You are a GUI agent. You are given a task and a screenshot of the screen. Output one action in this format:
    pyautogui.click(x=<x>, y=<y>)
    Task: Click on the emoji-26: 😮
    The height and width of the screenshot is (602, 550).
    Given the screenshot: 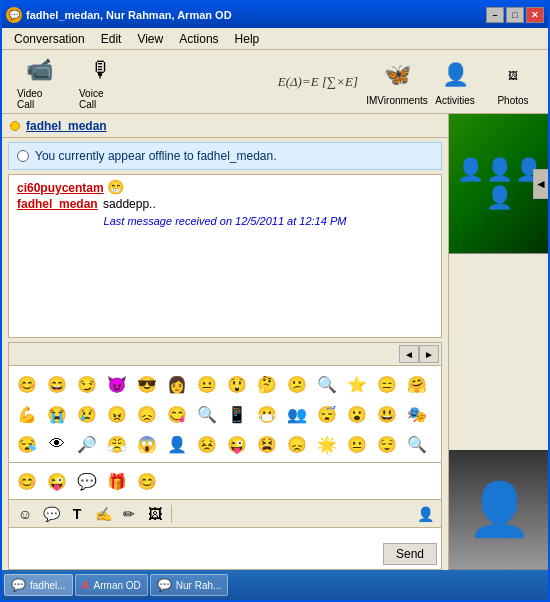 What is the action you would take?
    pyautogui.click(x=357, y=414)
    